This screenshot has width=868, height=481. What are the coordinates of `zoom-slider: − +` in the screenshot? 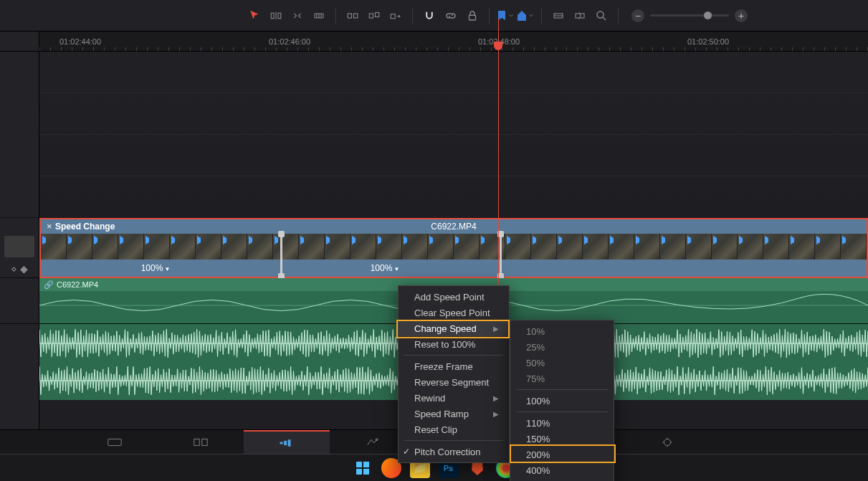 It's located at (690, 16).